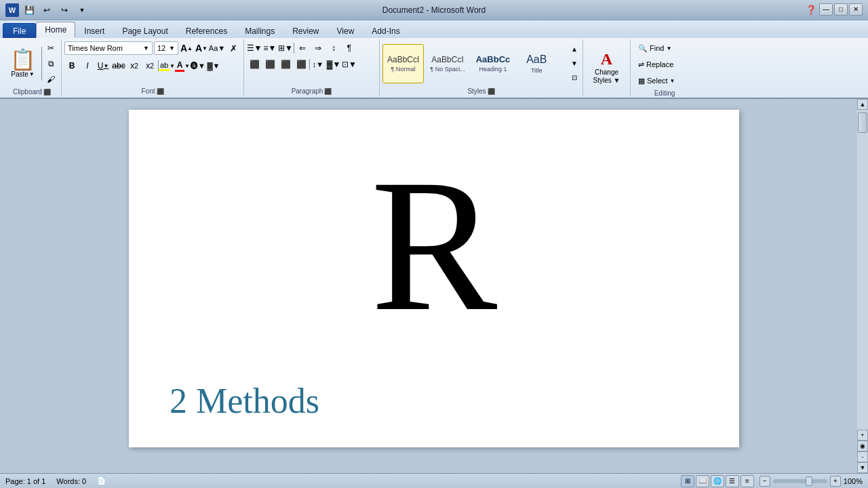 The height and width of the screenshot is (488, 868). What do you see at coordinates (64, 10) in the screenshot?
I see `qat-redo: ↪` at bounding box center [64, 10].